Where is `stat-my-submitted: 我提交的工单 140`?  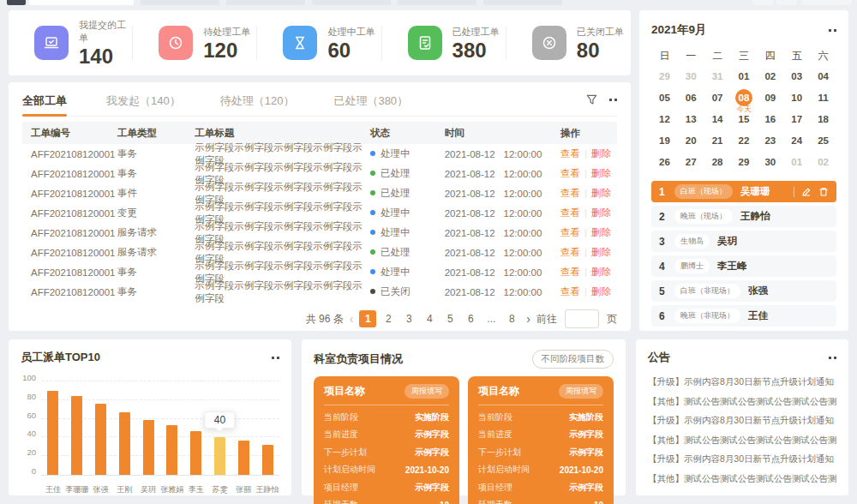
stat-my-submitted: 我提交的工单 140 is located at coordinates (70, 43).